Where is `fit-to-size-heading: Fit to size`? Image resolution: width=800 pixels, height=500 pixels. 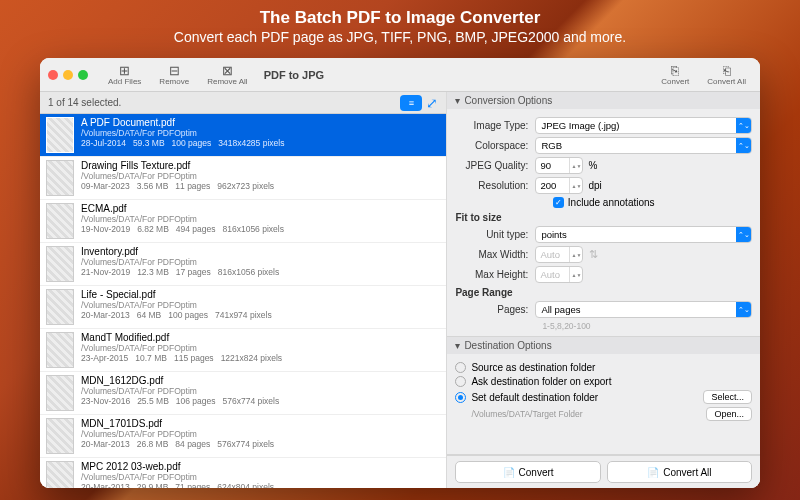
fit-to-size-heading: Fit to size is located at coordinates (604, 218).